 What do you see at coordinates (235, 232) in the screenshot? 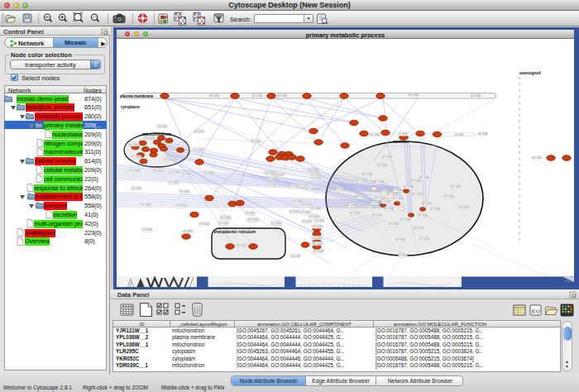
I see `svg-text: endoplasmic reticulum` at bounding box center [235, 232].